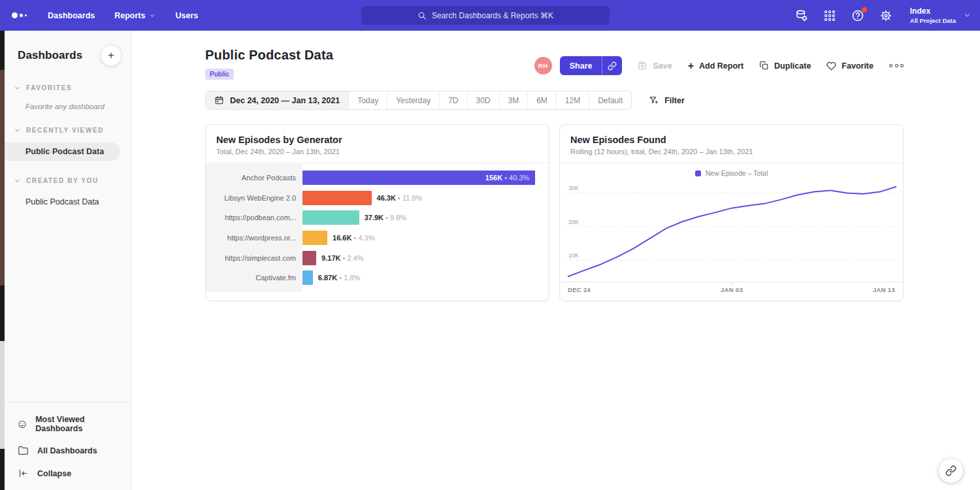  I want to click on section-header-created-by-you: CREATED BY YOU, so click(68, 180).